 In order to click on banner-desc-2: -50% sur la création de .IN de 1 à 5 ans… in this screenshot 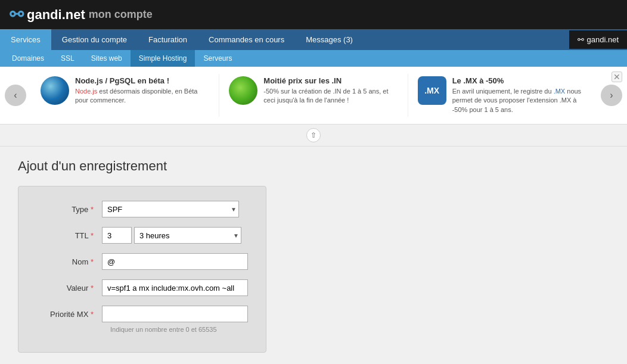, I will do `click(330, 97)`.